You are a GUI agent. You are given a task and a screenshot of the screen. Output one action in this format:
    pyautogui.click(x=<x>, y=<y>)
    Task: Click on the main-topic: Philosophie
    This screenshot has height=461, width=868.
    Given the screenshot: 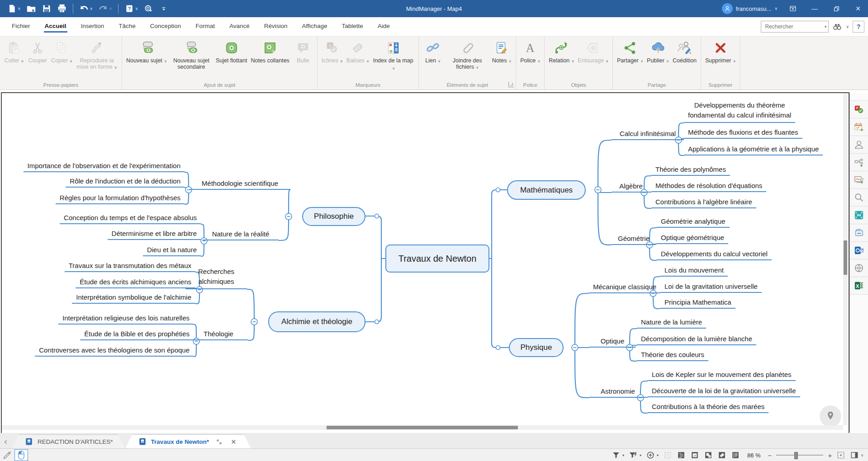 What is the action you would take?
    pyautogui.click(x=334, y=216)
    